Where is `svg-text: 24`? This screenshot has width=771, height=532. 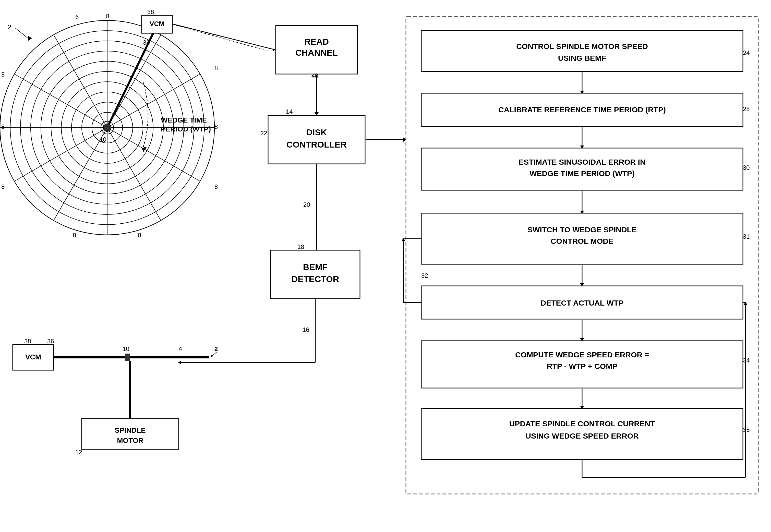 svg-text: 24 is located at coordinates (746, 53).